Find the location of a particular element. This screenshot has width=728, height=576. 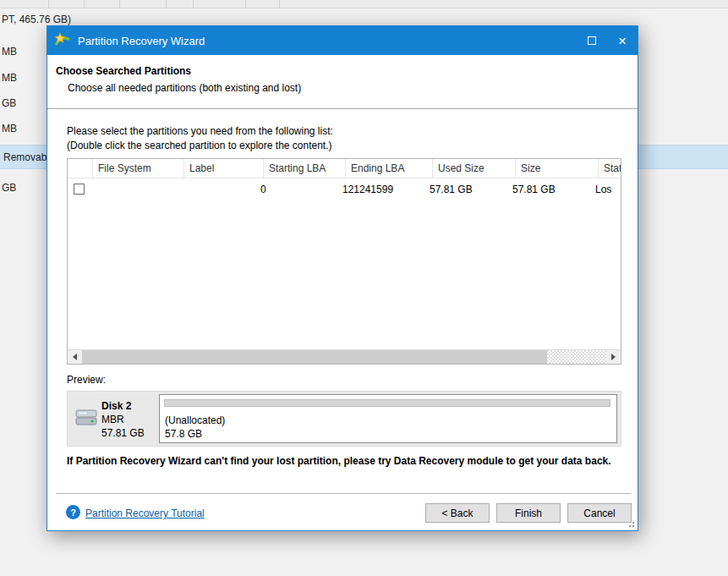

window-title: Partition Recovery Wizard is located at coordinates (327, 41).